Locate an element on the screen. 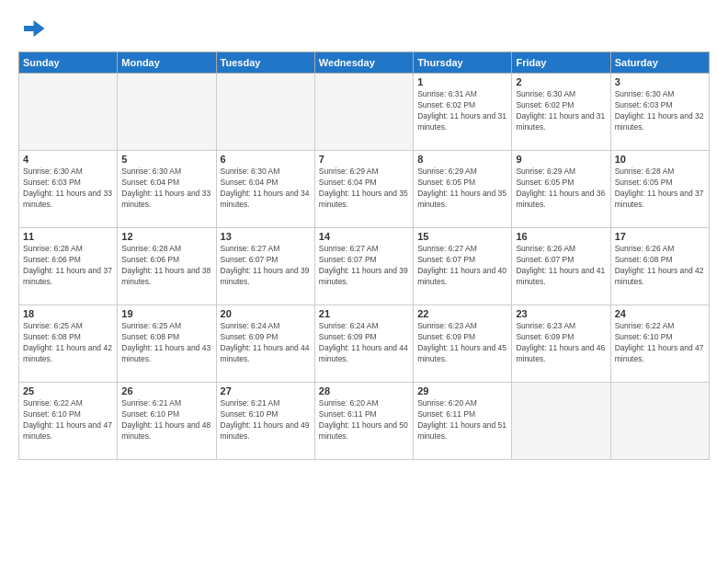 The height and width of the screenshot is (563, 728). calendar-header-sunday: Sunday is located at coordinates (68, 63).